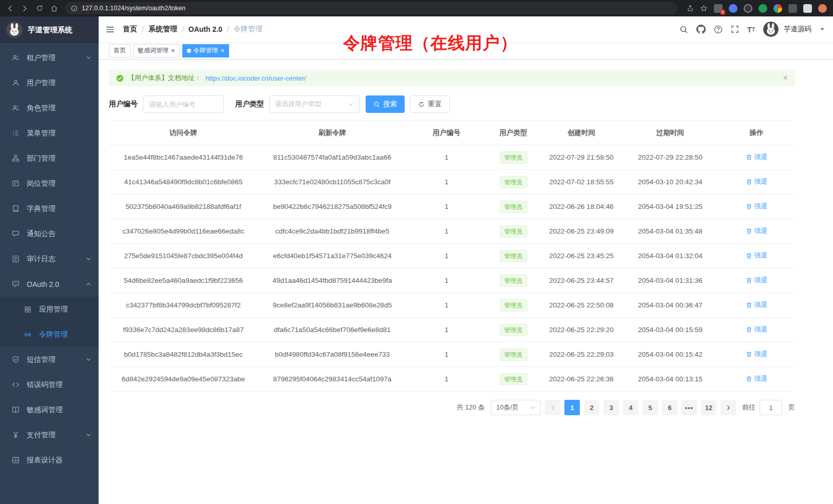 The width and height of the screenshot is (833, 504). I want to click on sidebar-item-app: 应用管理, so click(49, 309).